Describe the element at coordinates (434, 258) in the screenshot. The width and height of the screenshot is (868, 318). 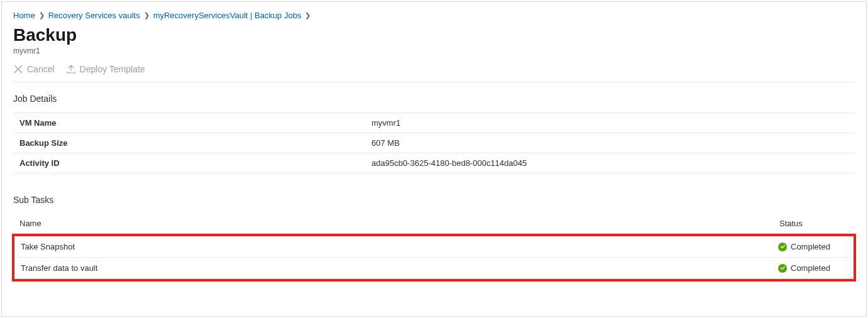
I see `highlighted-subtasks: Take Snapshot Completed Transfer data to…` at that location.